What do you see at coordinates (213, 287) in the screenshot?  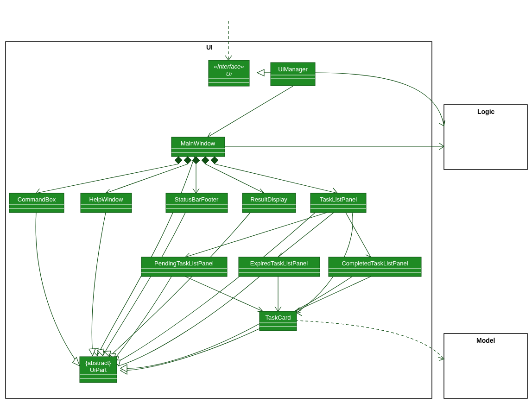 I see `edge-tasklistpanel-inherit-uipart` at bounding box center [213, 287].